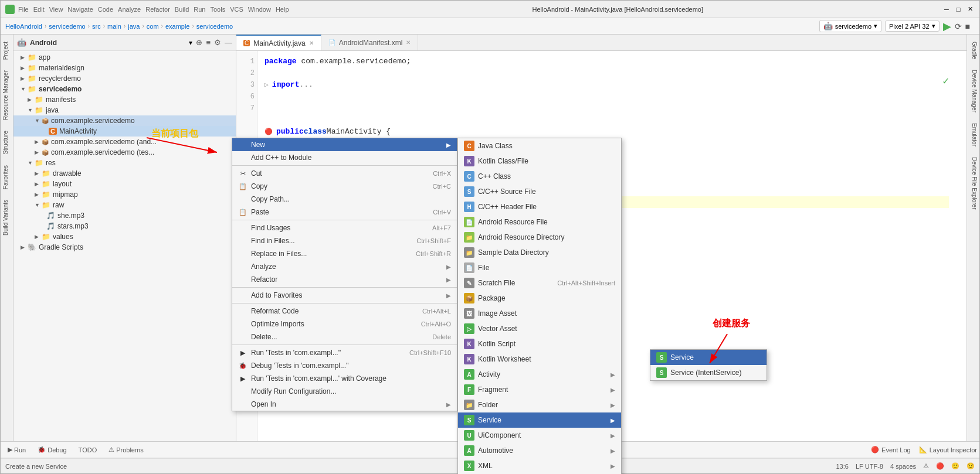  I want to click on submenu-item-scratch-file: ✎ Scratch File Ctrl+Alt+Shift+Insert, so click(540, 283).